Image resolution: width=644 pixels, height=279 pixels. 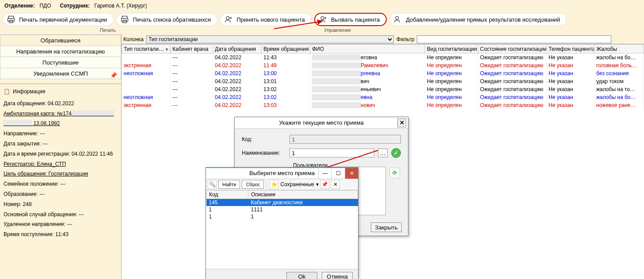 I want to click on pin-saved-icon: 📌, so click(x=325, y=184).